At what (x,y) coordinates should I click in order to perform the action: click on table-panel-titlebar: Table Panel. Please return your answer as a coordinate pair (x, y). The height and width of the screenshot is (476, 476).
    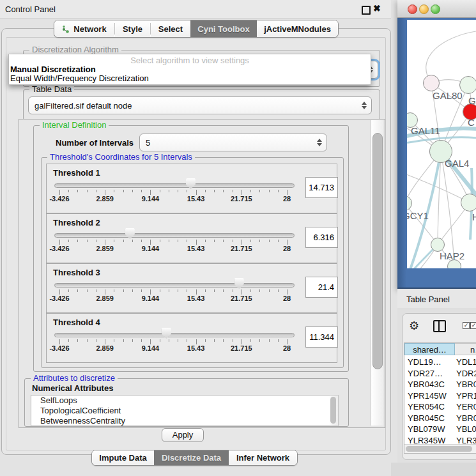
    Looking at the image, I should click on (437, 299).